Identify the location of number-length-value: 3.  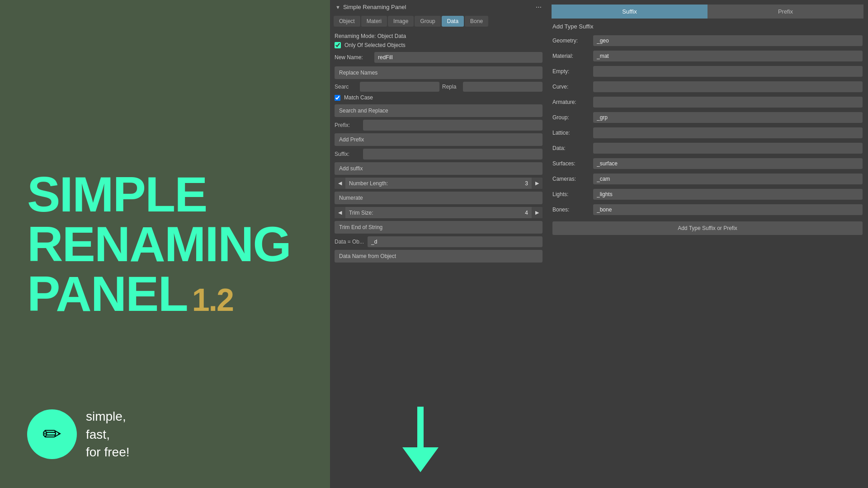
(528, 183).